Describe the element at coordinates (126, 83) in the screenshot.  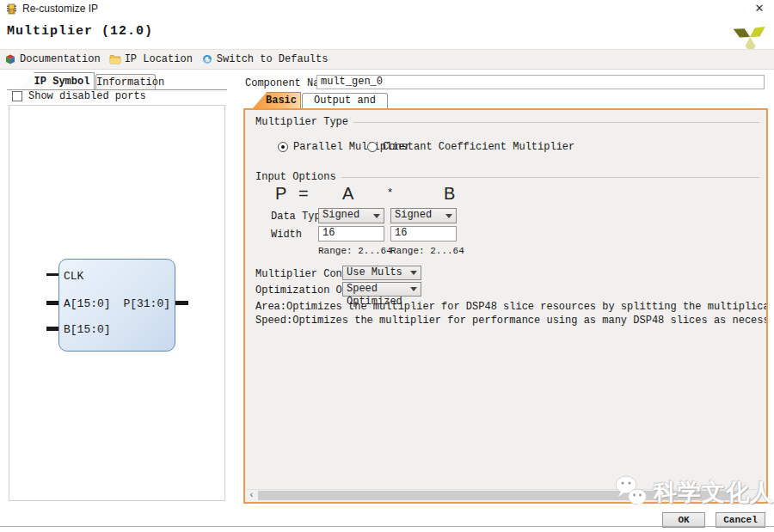
I see `tab-information: Information` at that location.